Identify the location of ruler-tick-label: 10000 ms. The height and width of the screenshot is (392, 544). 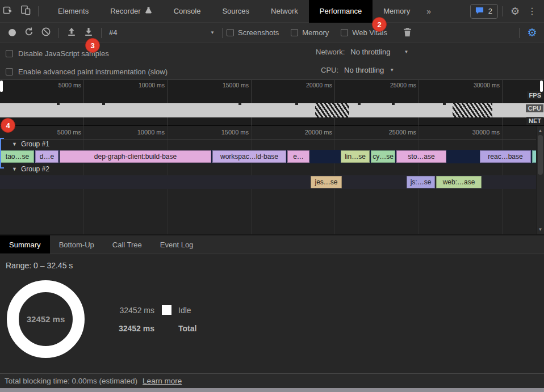
(140, 85).